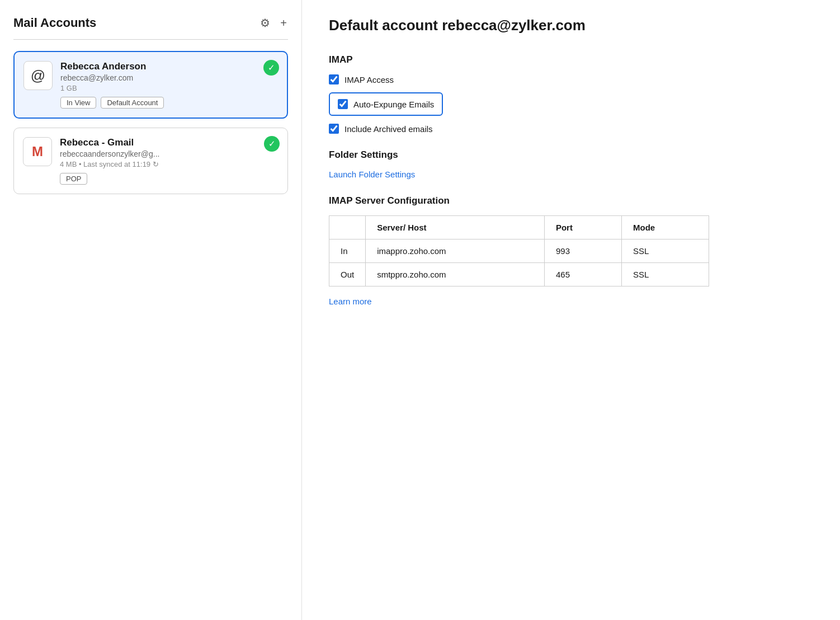  Describe the element at coordinates (169, 103) in the screenshot. I see `zoho-account-tags: In View Default Account` at that location.